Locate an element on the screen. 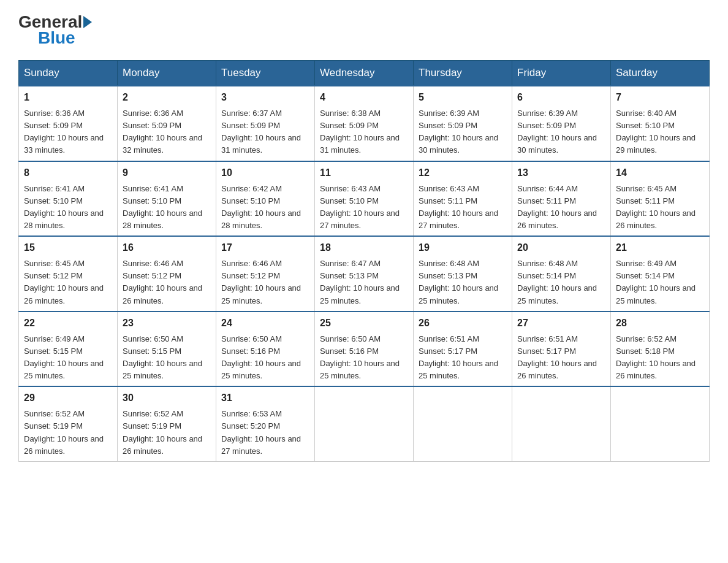 The image size is (728, 563). day-info: Sunrise: 6:41 AMSunset: 5:10 PMDaylight:… is located at coordinates (68, 207).